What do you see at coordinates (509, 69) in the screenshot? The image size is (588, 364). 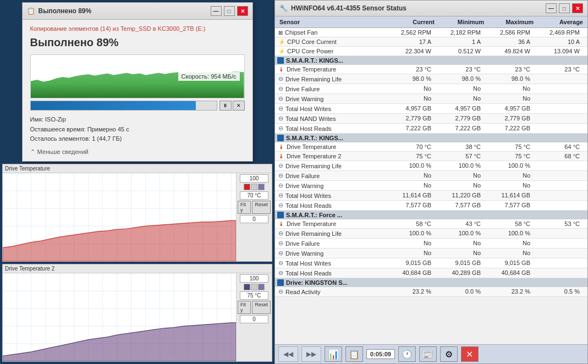 I see `sensor-maximum: 23 °C` at bounding box center [509, 69].